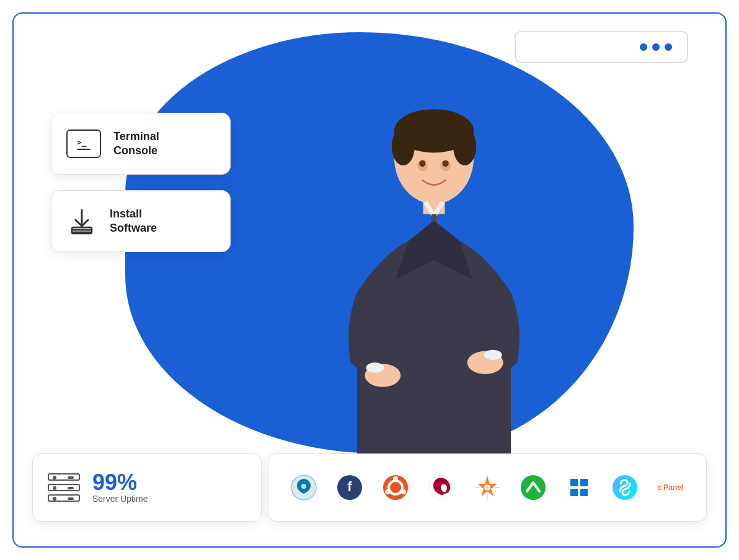  What do you see at coordinates (84, 144) in the screenshot?
I see `terminal-icon: >_` at bounding box center [84, 144].